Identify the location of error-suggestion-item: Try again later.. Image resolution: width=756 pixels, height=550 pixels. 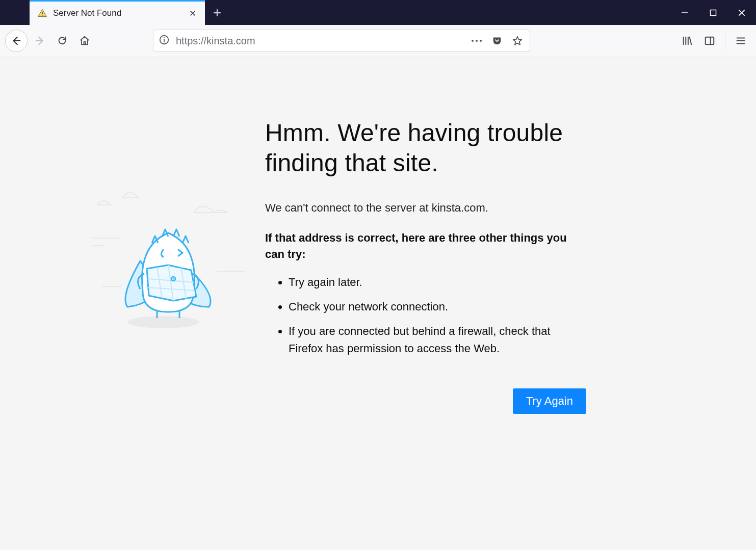
(437, 282).